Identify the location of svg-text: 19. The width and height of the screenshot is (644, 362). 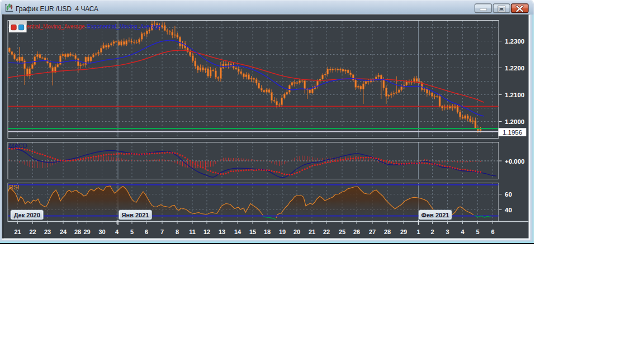
(282, 232).